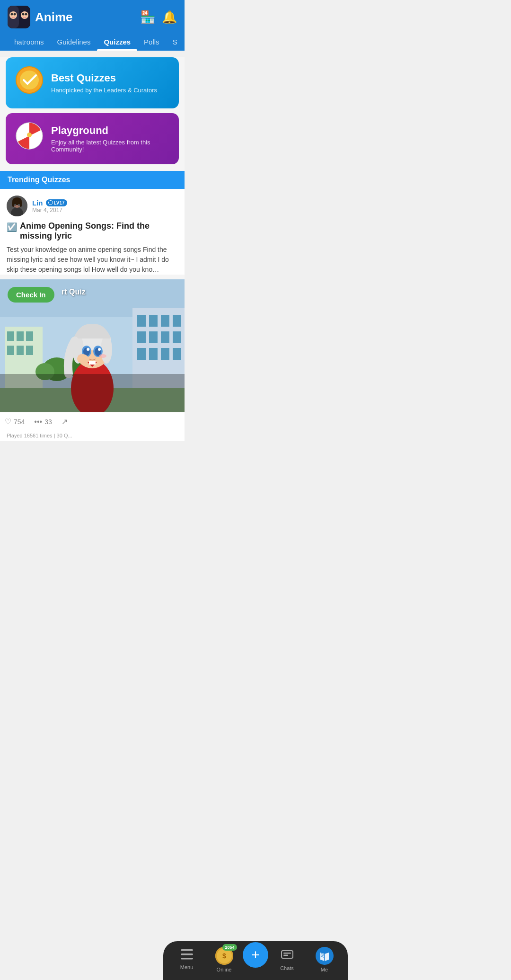  I want to click on comment-count: 33, so click(48, 422).